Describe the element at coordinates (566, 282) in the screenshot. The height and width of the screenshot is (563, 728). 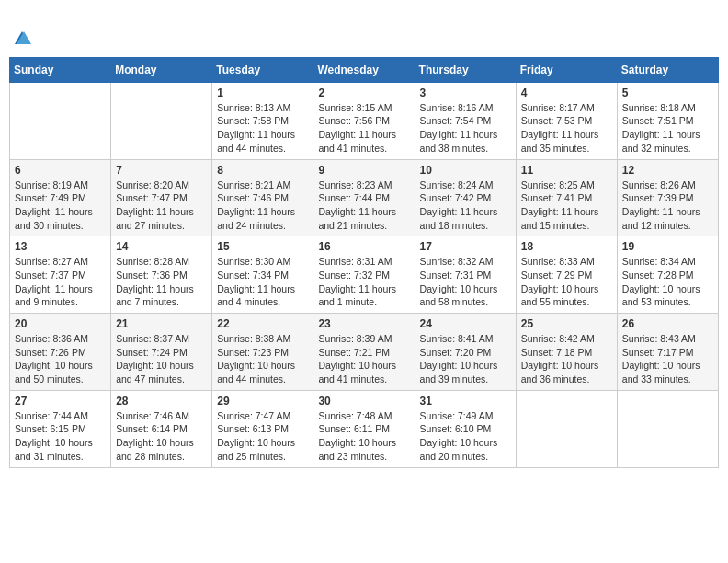
I see `day-info: Sunrise: 8:33 AMSunset: 7:29 PMDaylight:…` at that location.